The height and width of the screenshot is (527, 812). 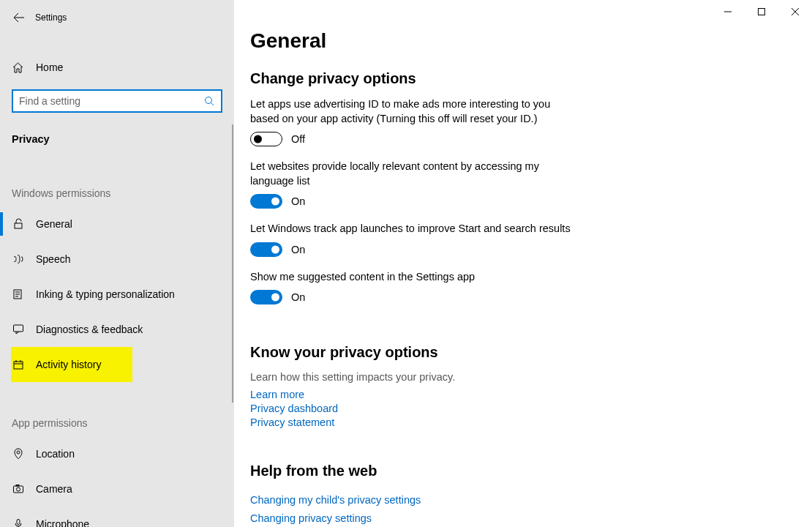 I want to click on sidebar-item-label: Microphone, so click(x=63, y=523).